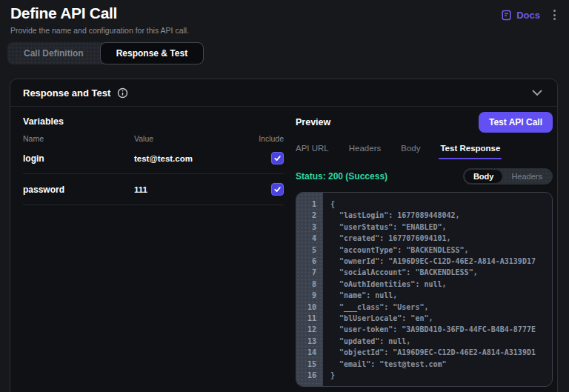 This screenshot has width=569, height=392. I want to click on panel-header: Response and Test, so click(284, 93).